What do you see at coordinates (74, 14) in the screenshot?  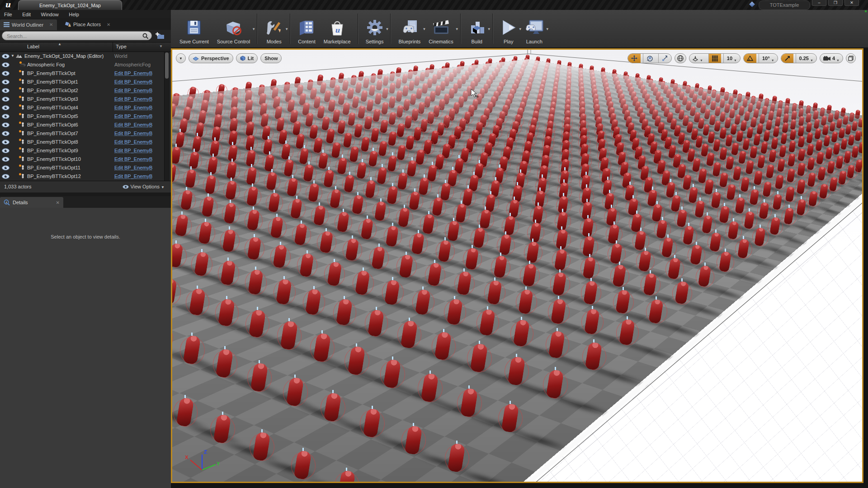 I see `menu-help: Help` at bounding box center [74, 14].